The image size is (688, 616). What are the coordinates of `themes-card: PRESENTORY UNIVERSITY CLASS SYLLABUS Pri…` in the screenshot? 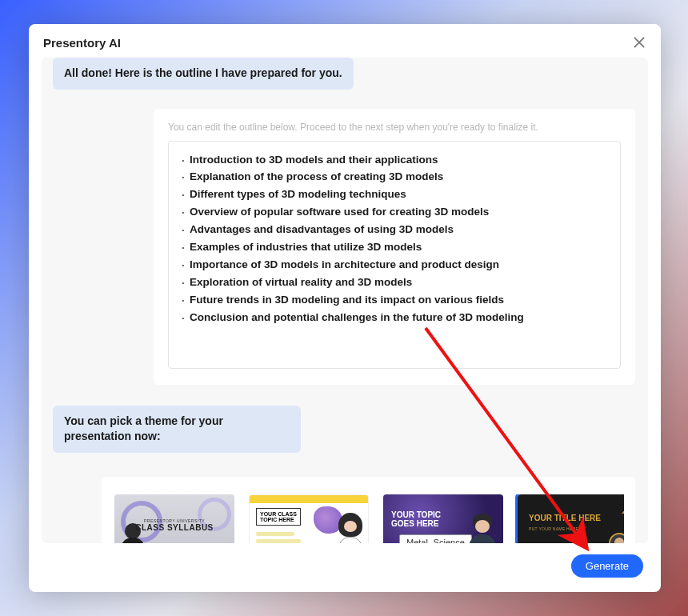 It's located at (368, 510).